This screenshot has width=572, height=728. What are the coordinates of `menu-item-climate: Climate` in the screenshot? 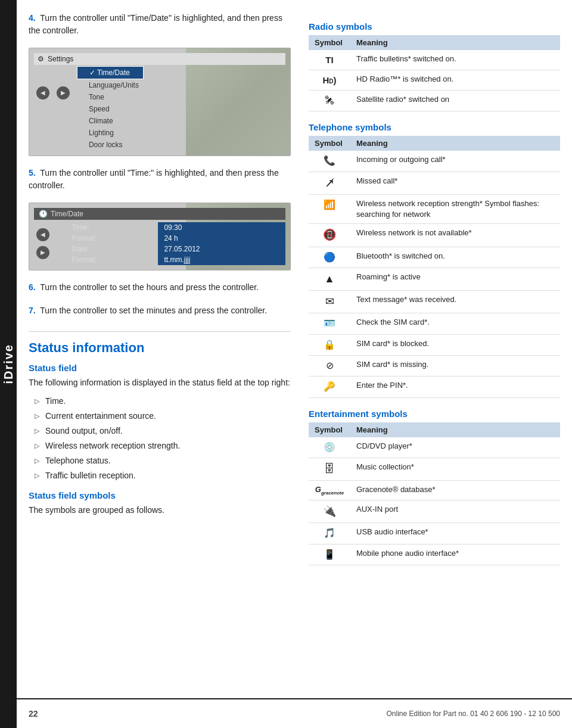 It's located at (110, 121).